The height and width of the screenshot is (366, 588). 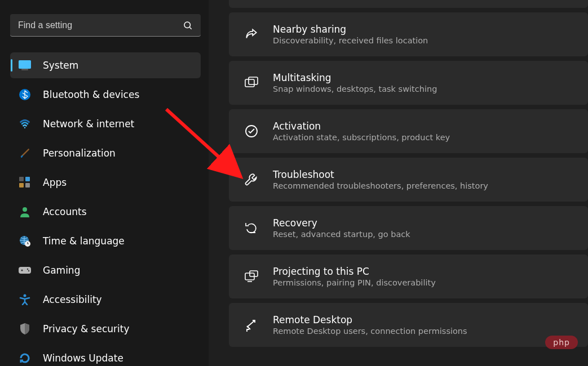 I want to click on person-icon, so click(x=25, y=212).